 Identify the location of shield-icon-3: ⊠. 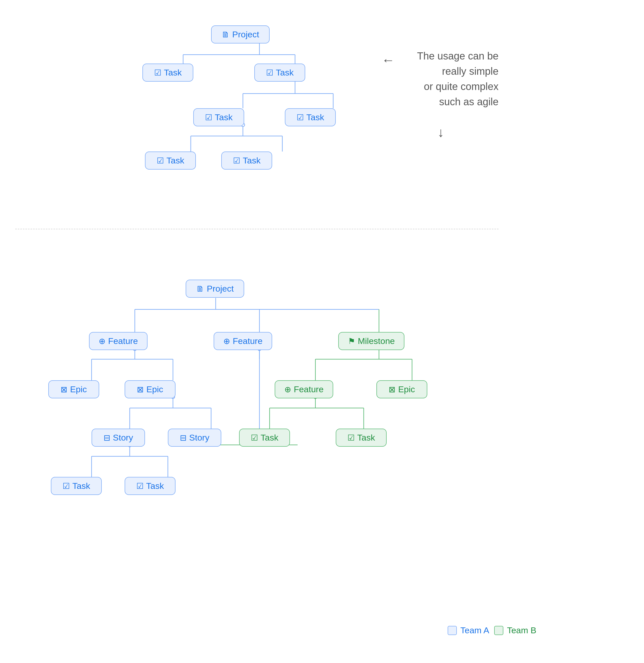
(392, 389).